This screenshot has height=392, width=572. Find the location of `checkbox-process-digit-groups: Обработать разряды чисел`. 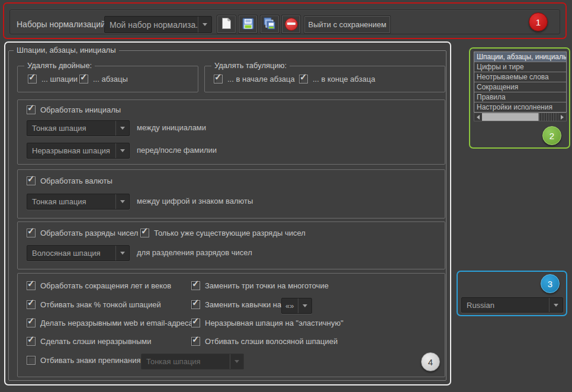

checkbox-process-digit-groups: Обработать разряды чисел is located at coordinates (82, 233).